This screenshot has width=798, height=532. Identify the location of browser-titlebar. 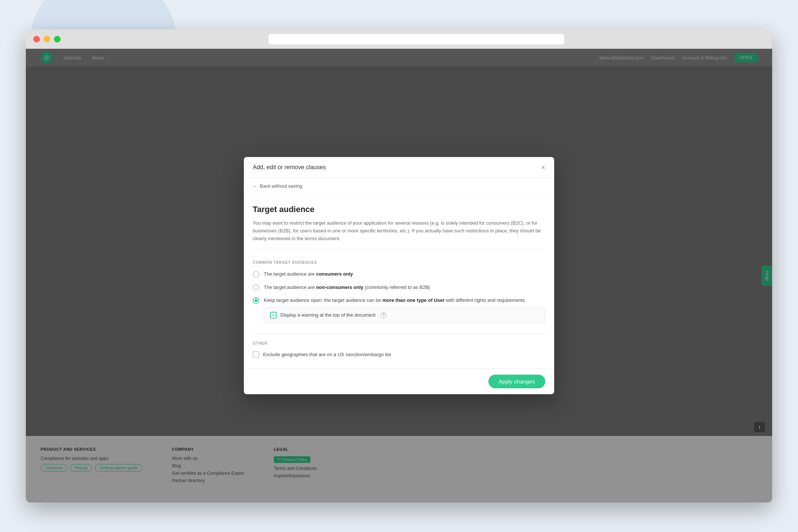
(399, 39).